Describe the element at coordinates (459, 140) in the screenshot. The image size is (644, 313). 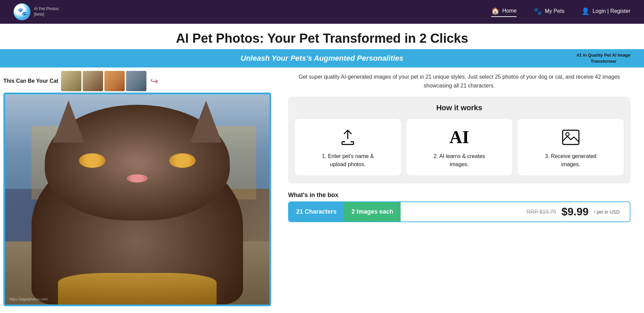
I see `how-it-works-section: How it works` at that location.